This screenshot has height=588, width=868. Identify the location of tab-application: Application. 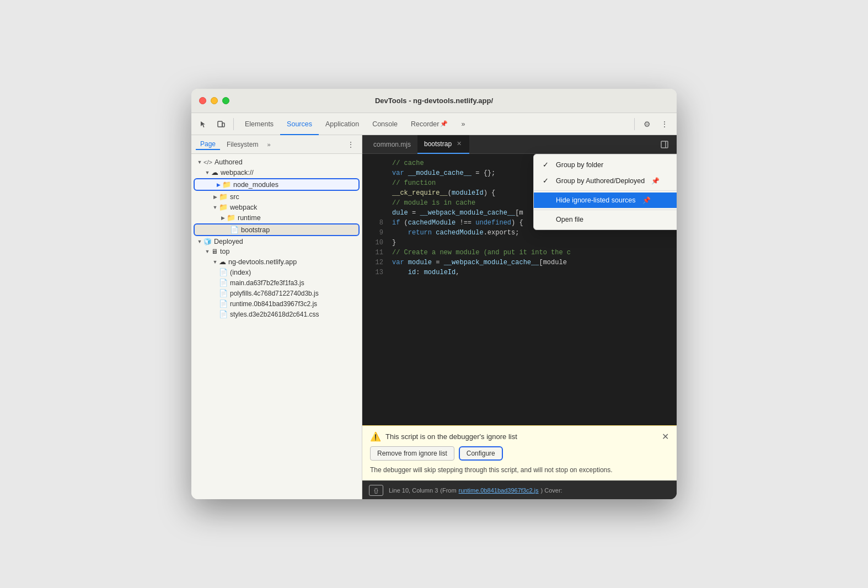
(342, 124).